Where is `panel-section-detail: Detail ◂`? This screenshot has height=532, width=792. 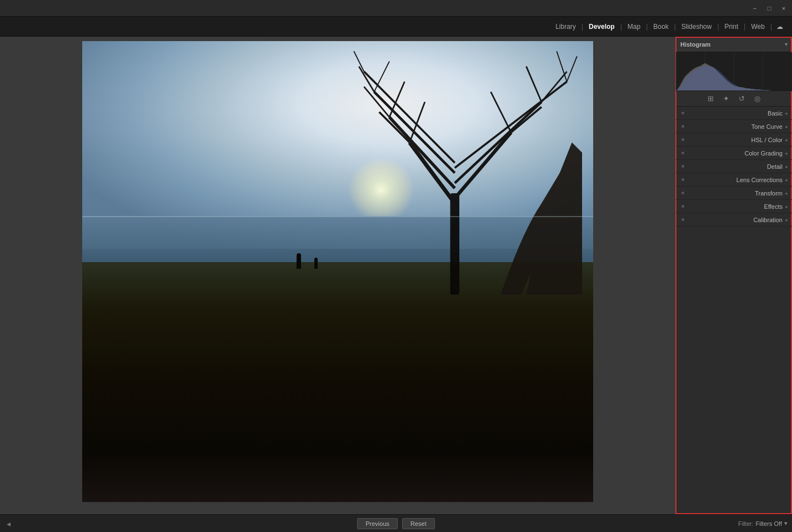
panel-section-detail: Detail ◂ is located at coordinates (734, 167).